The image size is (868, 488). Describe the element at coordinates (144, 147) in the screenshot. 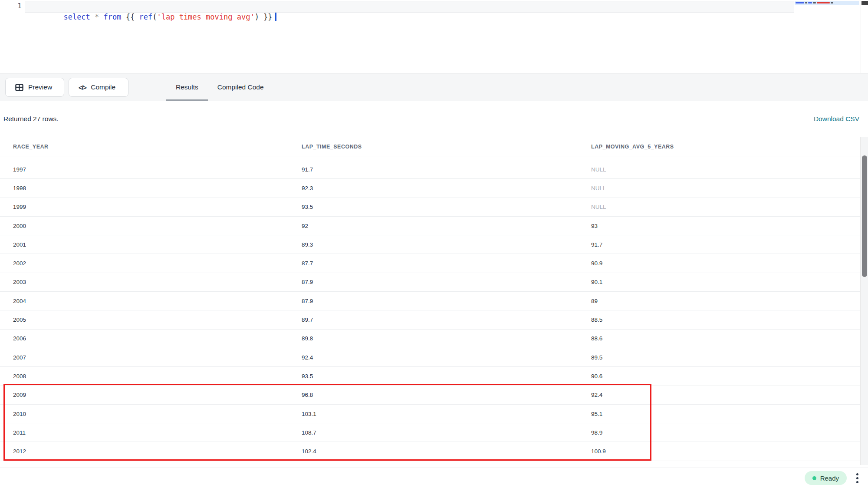

I see `column-header-race-year: RACE_YEAR` at that location.